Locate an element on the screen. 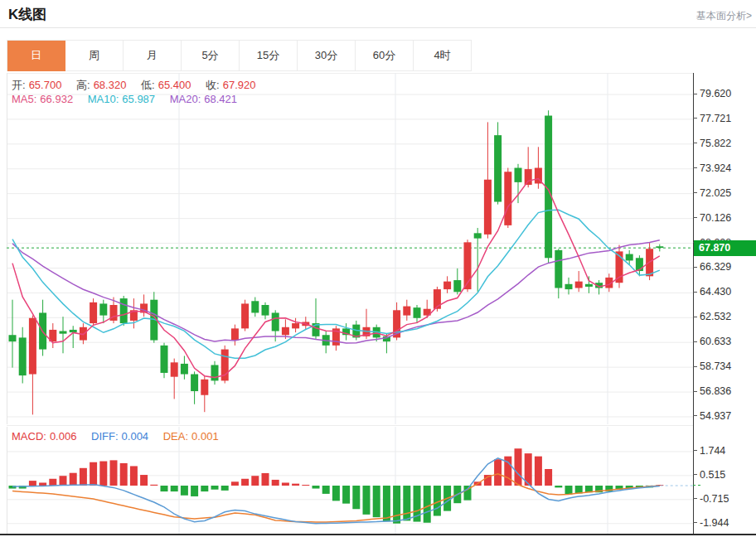  price-tick-label: 77.721 is located at coordinates (712, 119).